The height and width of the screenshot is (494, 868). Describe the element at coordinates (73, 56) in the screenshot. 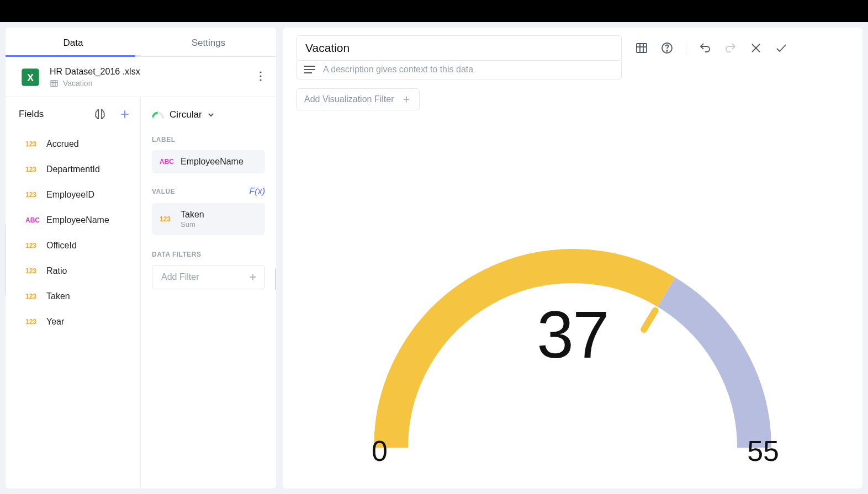

I see `tab-indicator` at that location.